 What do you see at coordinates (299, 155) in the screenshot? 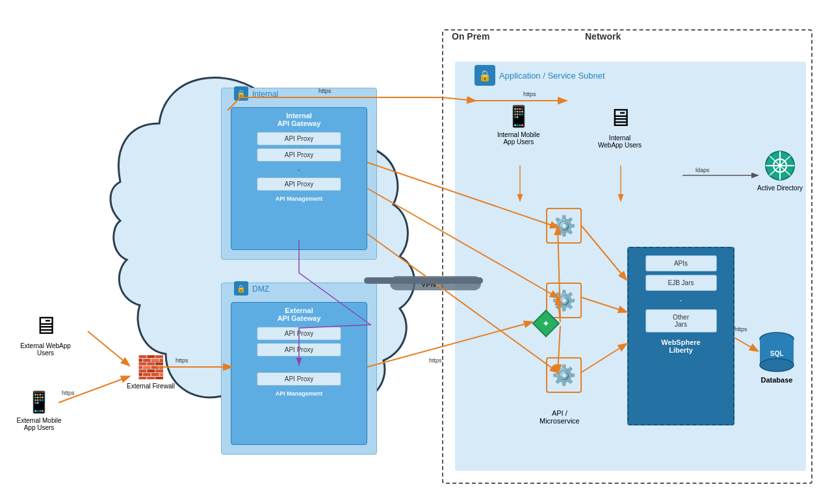
I see `internal-proxy-2: API Proxy` at bounding box center [299, 155].